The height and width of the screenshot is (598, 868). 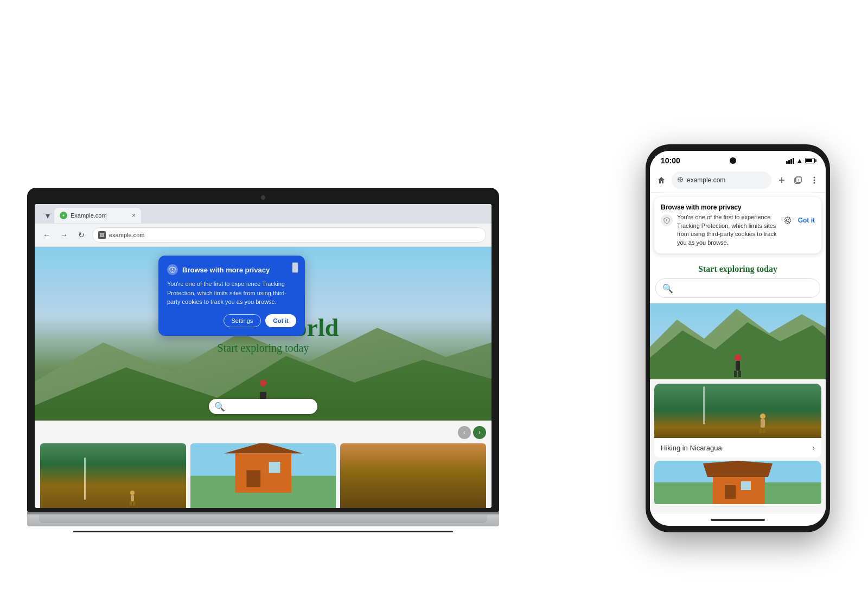 What do you see at coordinates (661, 180) in the screenshot?
I see `phone-home-btn` at bounding box center [661, 180].